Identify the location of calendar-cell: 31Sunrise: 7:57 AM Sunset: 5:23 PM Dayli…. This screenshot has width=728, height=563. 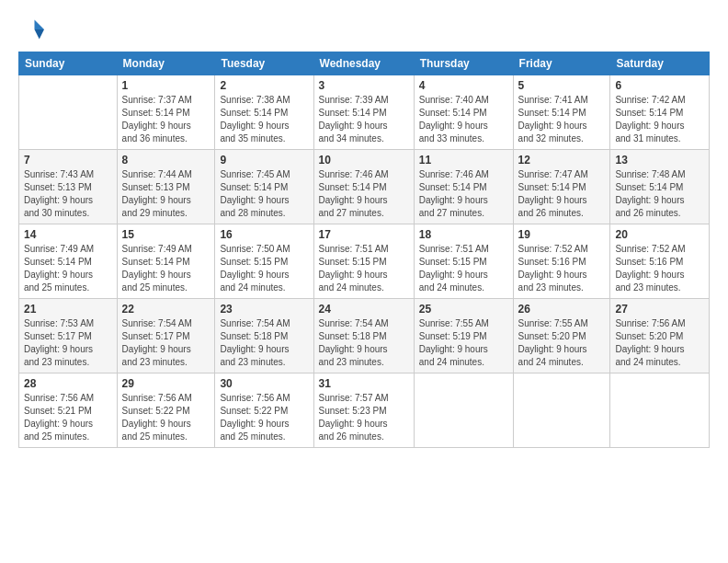
(364, 410).